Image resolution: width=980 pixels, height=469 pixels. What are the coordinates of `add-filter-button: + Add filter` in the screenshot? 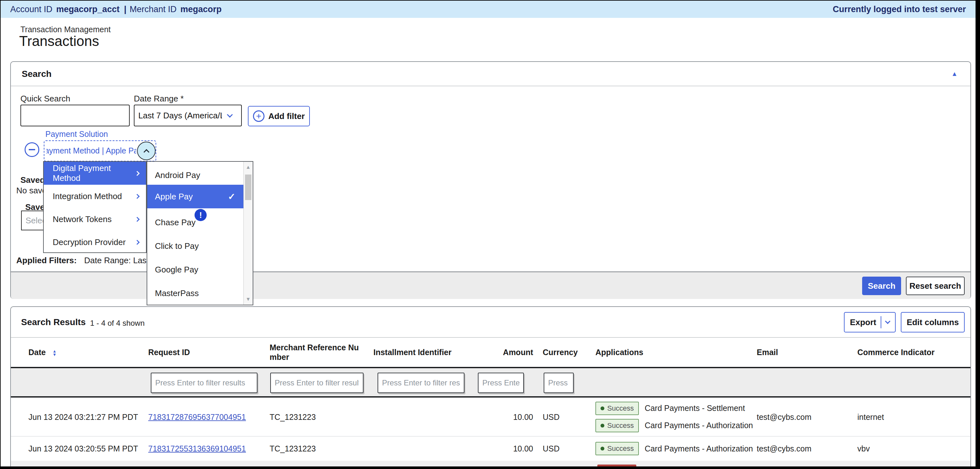 It's located at (279, 116).